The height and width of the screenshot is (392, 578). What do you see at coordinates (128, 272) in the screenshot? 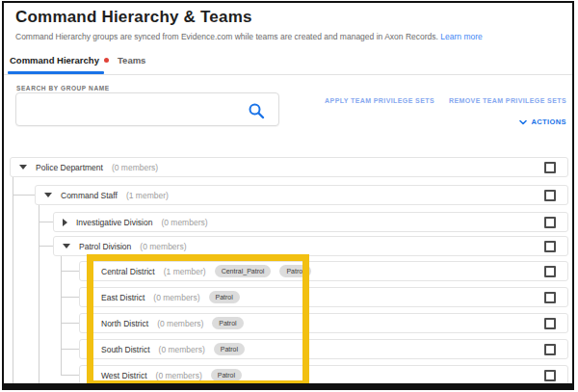
I see `group-name: Central District` at bounding box center [128, 272].